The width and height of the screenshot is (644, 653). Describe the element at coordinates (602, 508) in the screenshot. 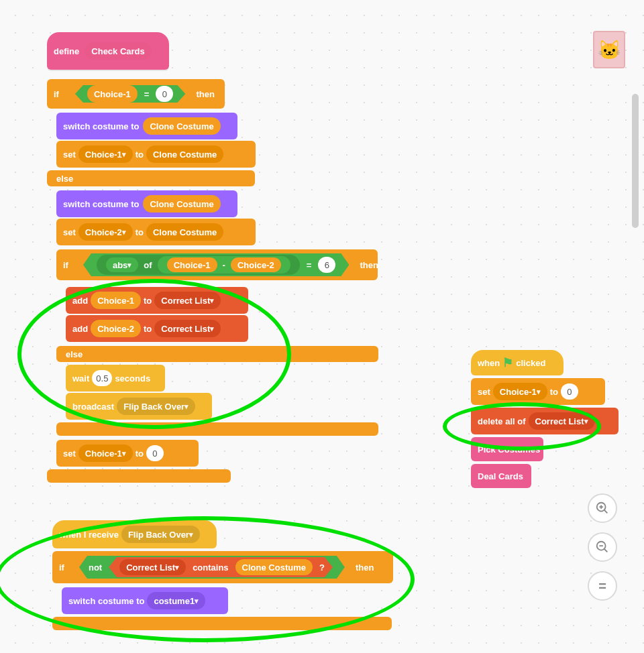

I see `zoom-in-icon` at that location.